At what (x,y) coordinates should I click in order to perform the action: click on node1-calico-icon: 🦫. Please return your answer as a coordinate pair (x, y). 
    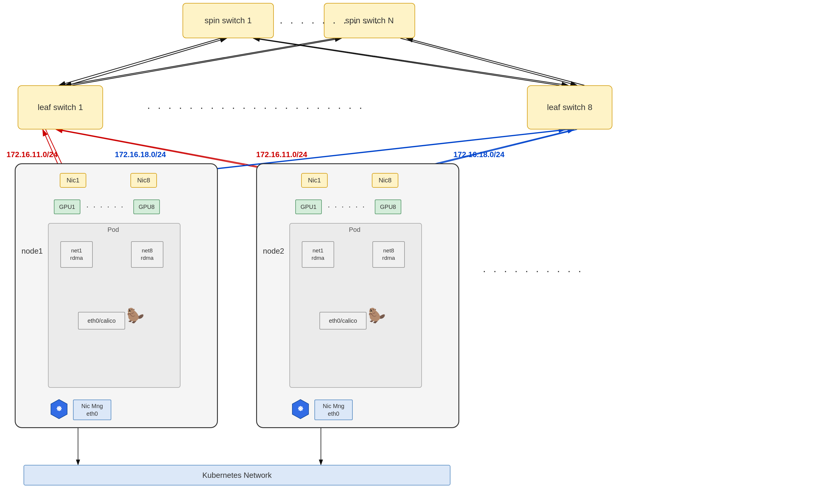
    Looking at the image, I should click on (135, 316).